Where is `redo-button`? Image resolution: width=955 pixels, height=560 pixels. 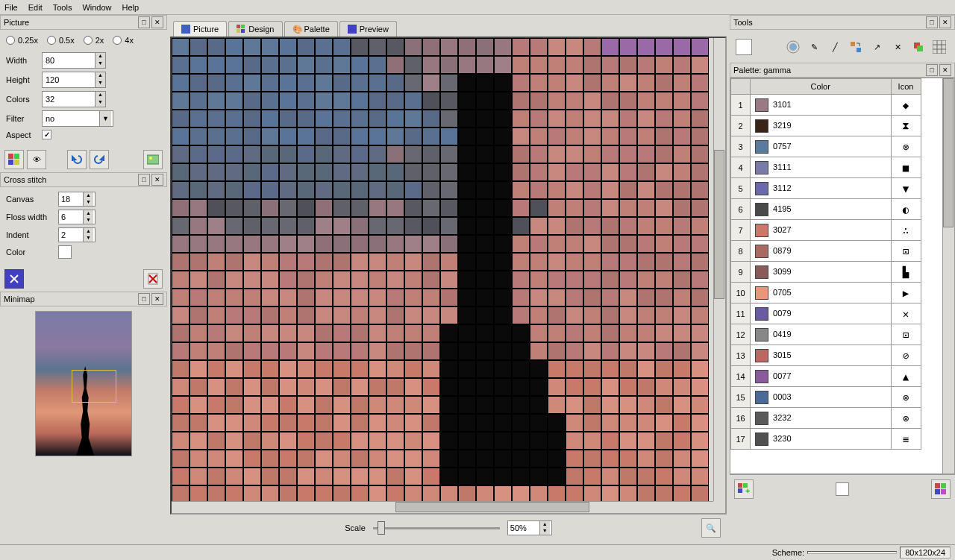 redo-button is located at coordinates (99, 160).